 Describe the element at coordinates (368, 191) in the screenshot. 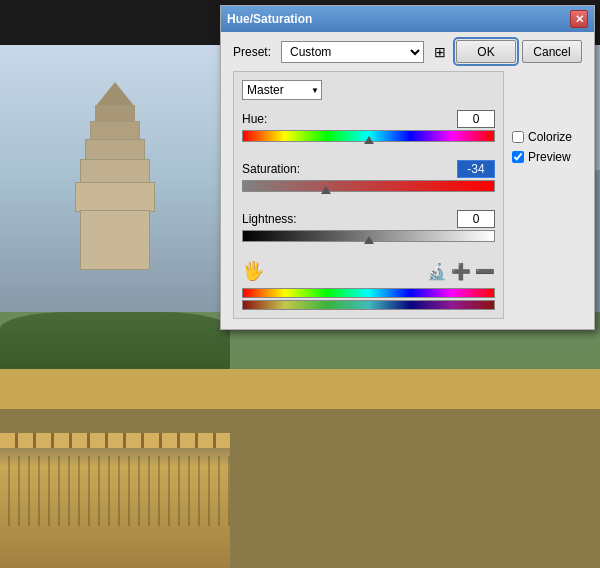

I see `saturation-track-wrapper` at that location.